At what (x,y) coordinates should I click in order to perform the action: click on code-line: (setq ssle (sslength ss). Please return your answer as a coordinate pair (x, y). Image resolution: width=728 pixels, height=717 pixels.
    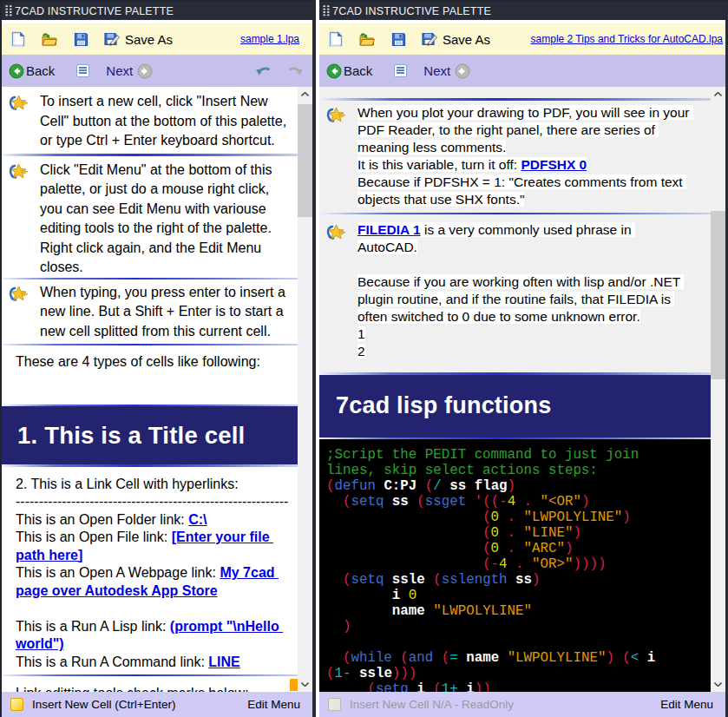
    Looking at the image, I should click on (519, 580).